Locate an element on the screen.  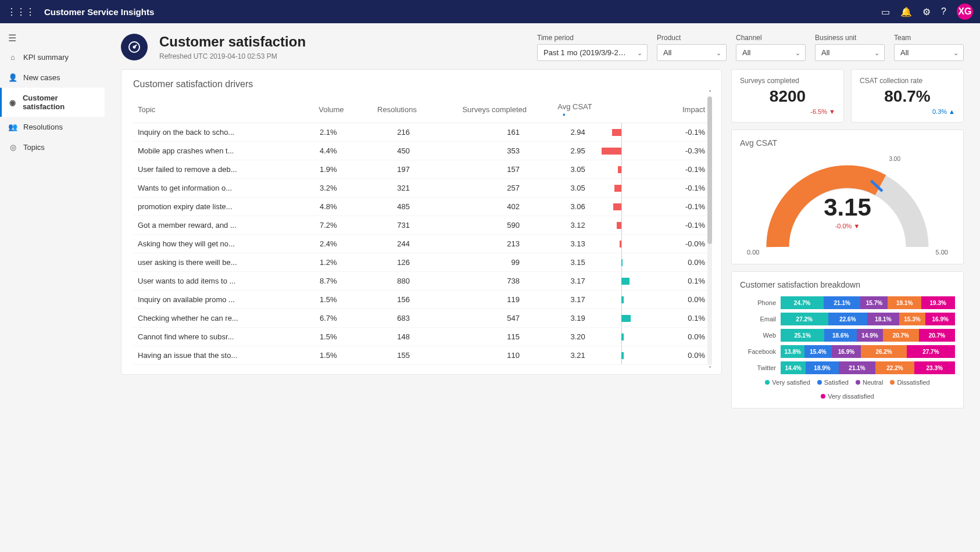
cell-resolutions: 731 is located at coordinates (385, 225).